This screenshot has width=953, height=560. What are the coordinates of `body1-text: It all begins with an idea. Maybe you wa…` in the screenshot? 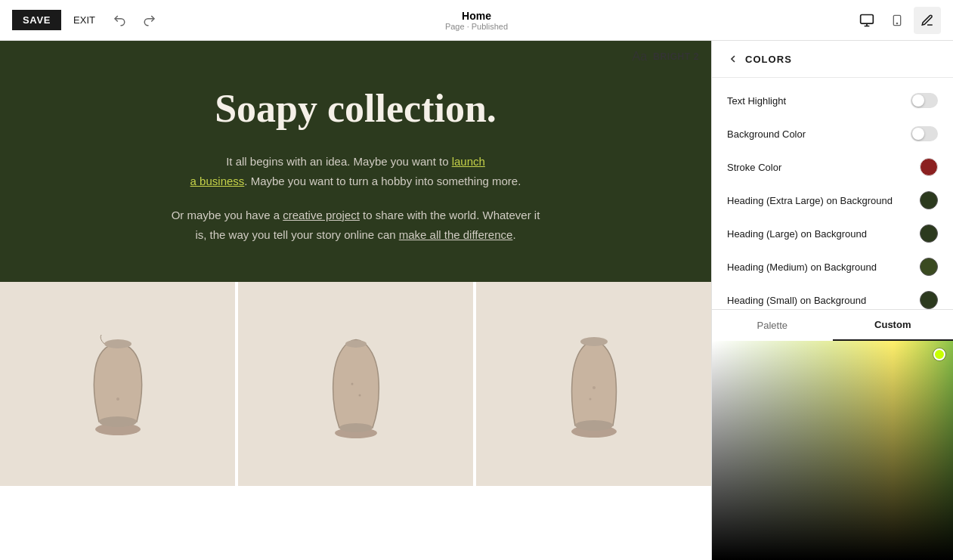 It's located at (339, 162).